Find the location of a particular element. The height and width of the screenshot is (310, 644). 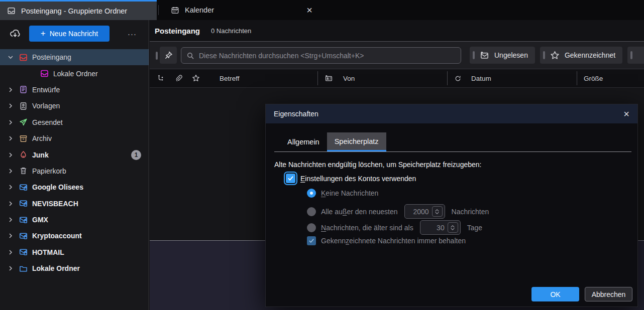

chevron-down-icon is located at coordinates (11, 57).